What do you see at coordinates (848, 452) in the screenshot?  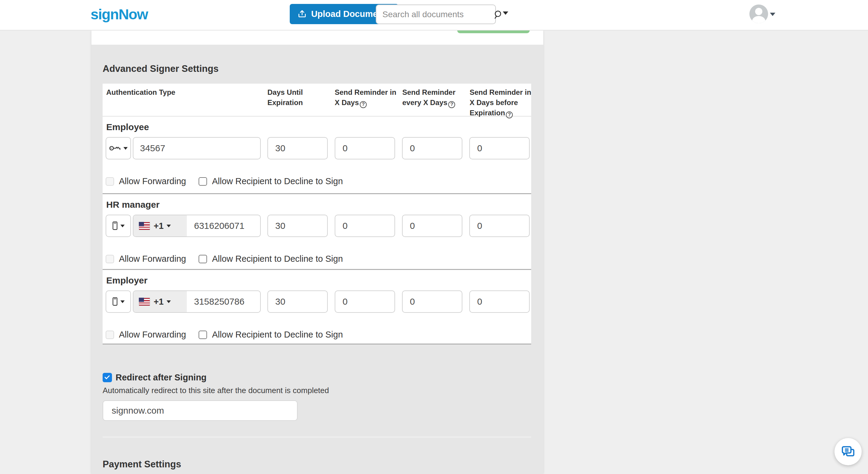 I see `live-chat-button` at bounding box center [848, 452].